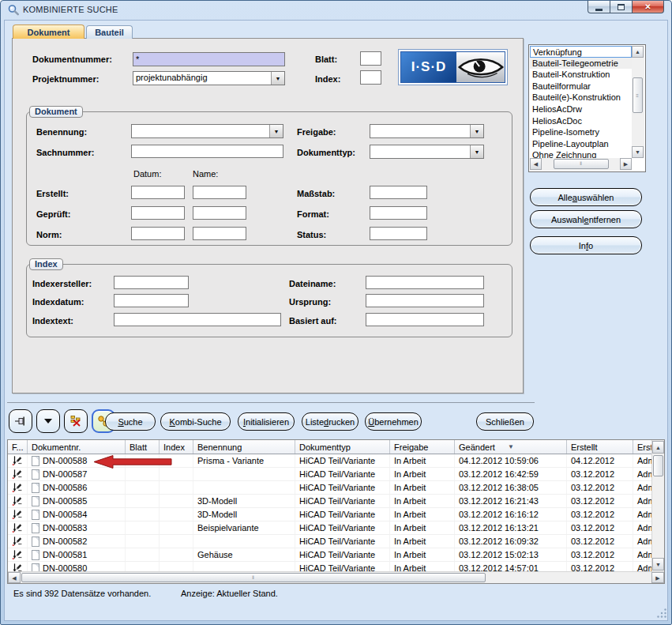  What do you see at coordinates (48, 421) in the screenshot?
I see `dropdown-arrow-button` at bounding box center [48, 421].